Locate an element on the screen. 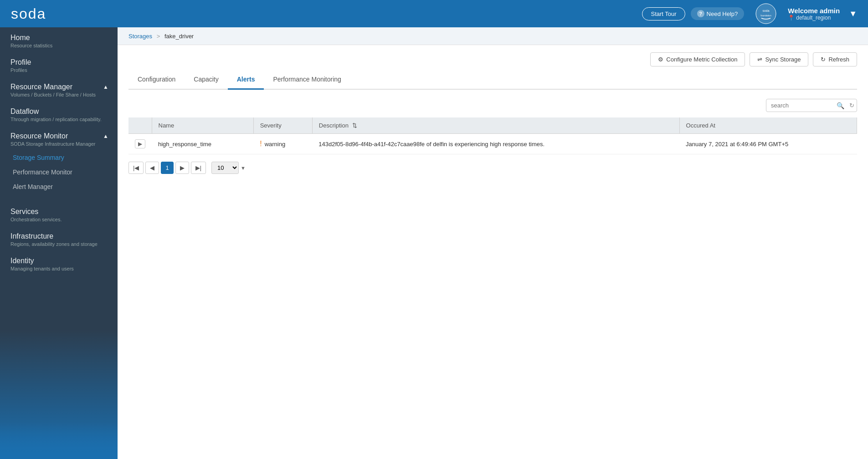 This screenshot has height=459, width=868. last-page-button: ▶| is located at coordinates (199, 168).